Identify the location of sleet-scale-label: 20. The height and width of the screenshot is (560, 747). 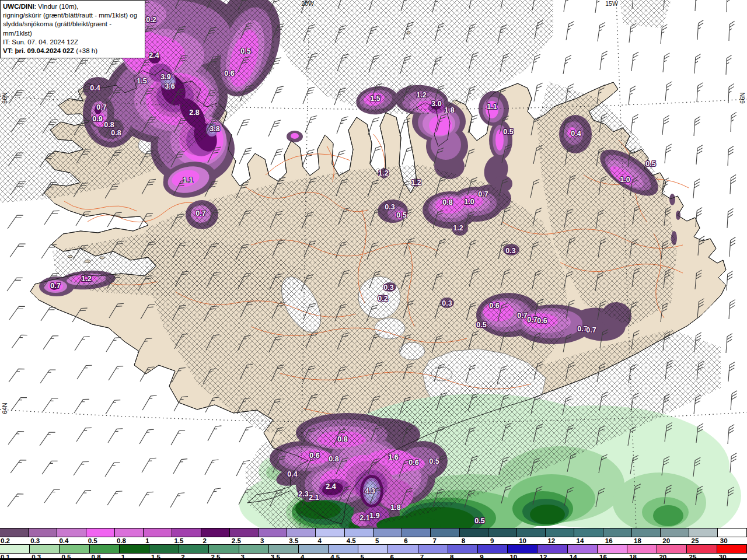
(666, 541).